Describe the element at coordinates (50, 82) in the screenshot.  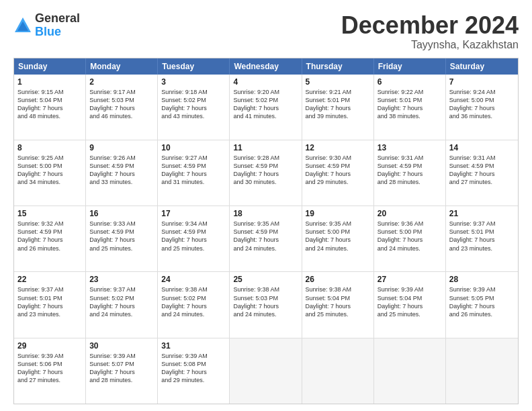
I see `day-number: 1` at that location.